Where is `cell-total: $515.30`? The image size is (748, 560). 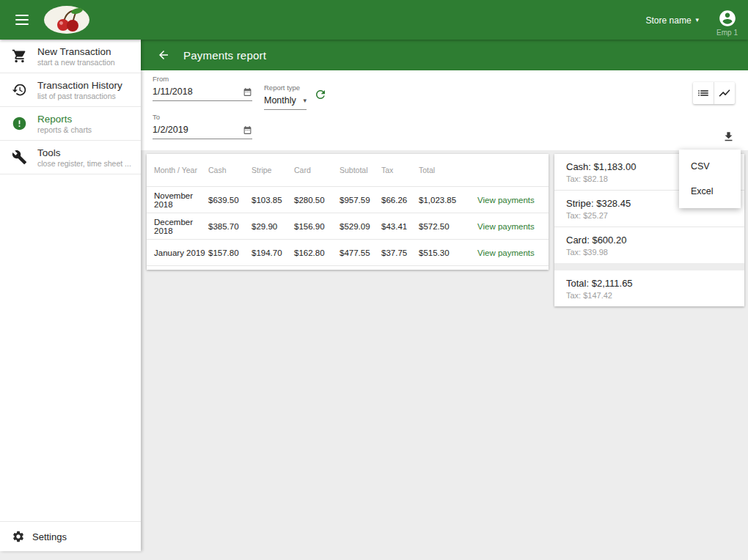
cell-total: $515.30 is located at coordinates (448, 253).